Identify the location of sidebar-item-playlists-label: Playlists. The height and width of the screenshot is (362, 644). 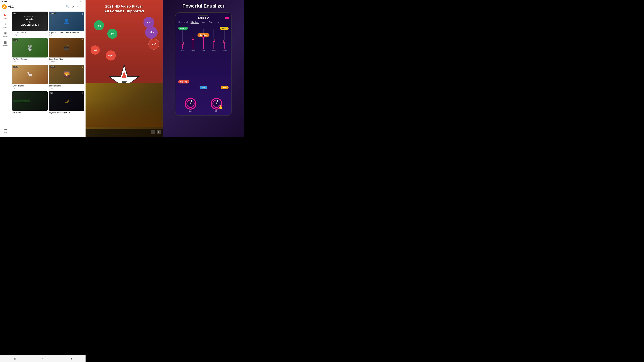
(5, 46).